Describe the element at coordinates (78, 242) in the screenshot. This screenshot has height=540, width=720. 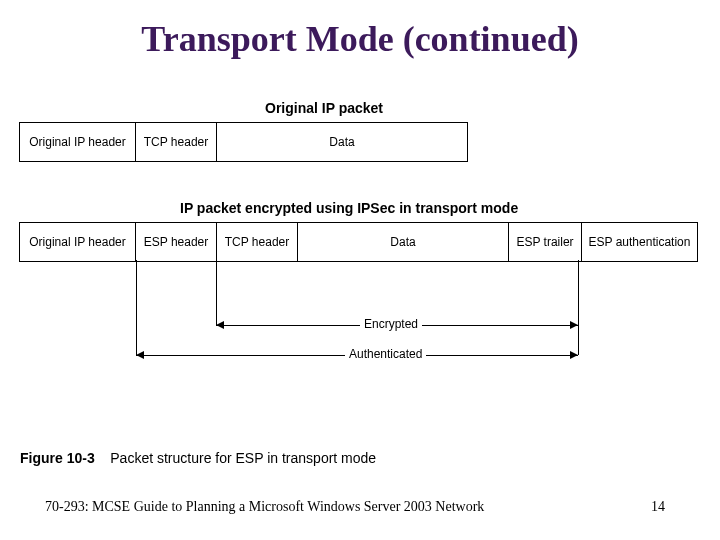
I see `cell-ipsec-ip-header: Original IP header` at that location.